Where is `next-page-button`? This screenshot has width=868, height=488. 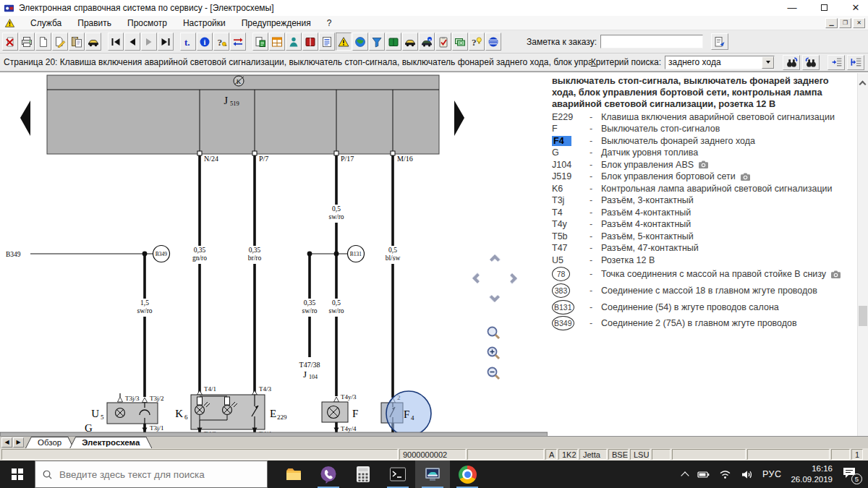 next-page-button is located at coordinates (149, 42).